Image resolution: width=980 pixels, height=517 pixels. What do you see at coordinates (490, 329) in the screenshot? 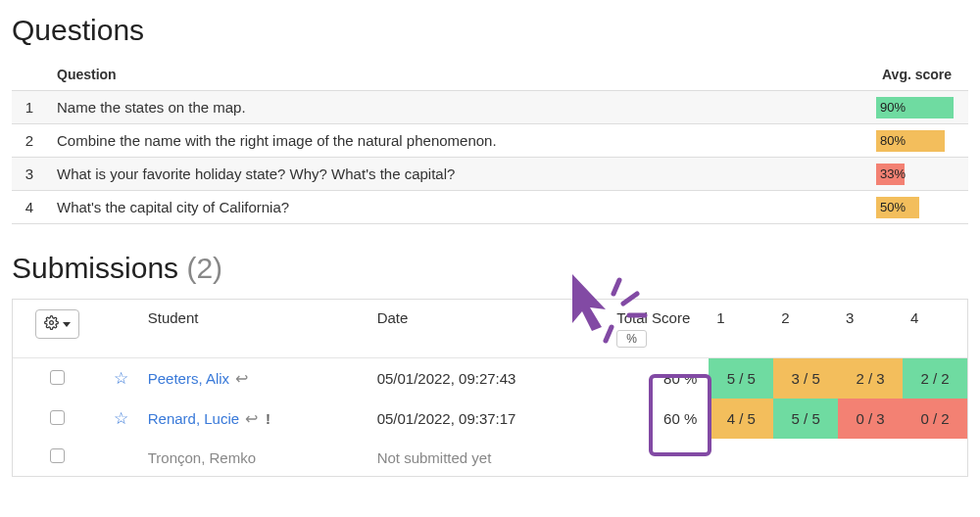
I see `column-date: Date` at bounding box center [490, 329].